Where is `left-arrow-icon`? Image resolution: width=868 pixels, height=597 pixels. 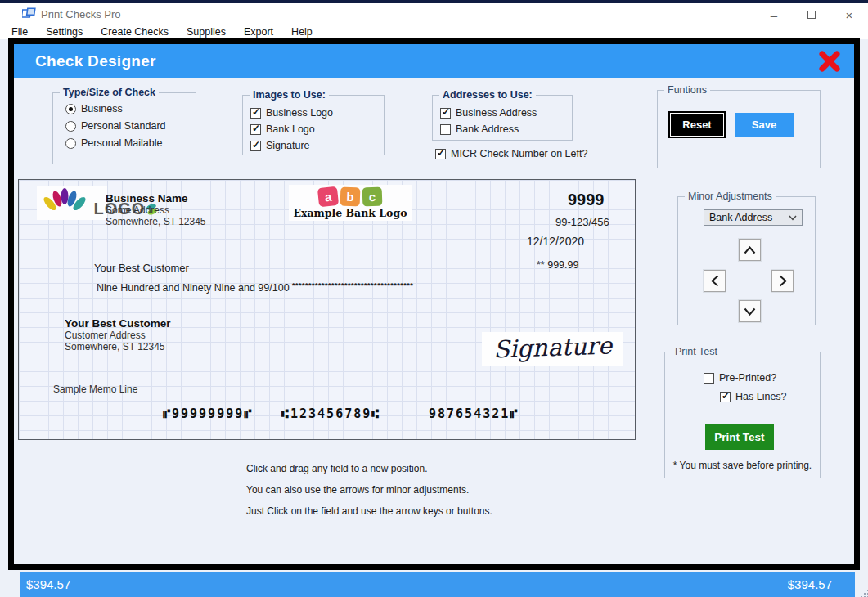
left-arrow-icon is located at coordinates (715, 281).